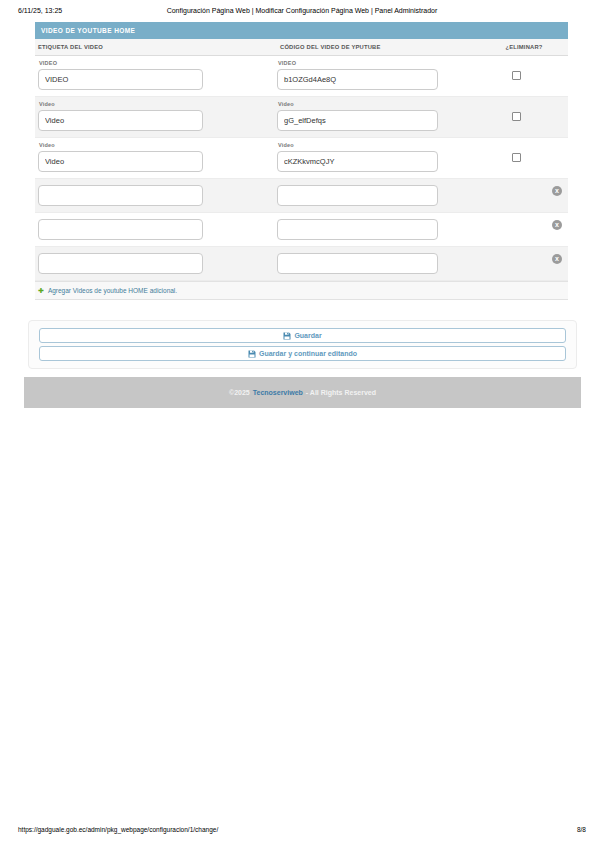 Image resolution: width=604 pixels, height=846 pixels. Describe the element at coordinates (302, 354) in the screenshot. I see `save-continue-button: Guardar y continuar editando` at that location.